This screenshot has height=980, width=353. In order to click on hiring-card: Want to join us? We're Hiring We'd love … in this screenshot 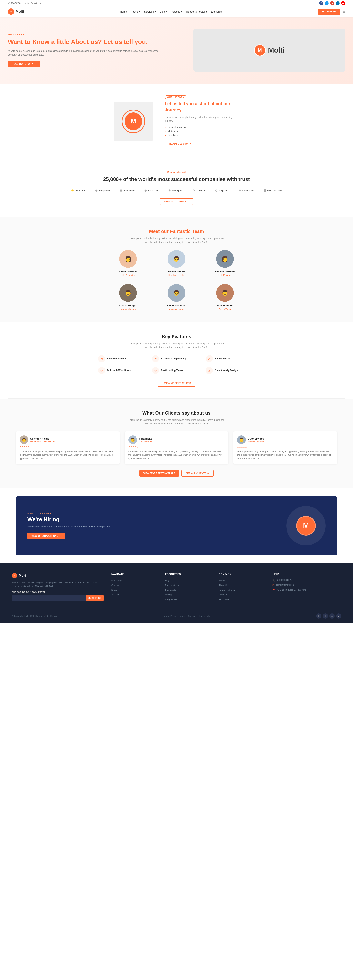, I will do `click(176, 526)`.